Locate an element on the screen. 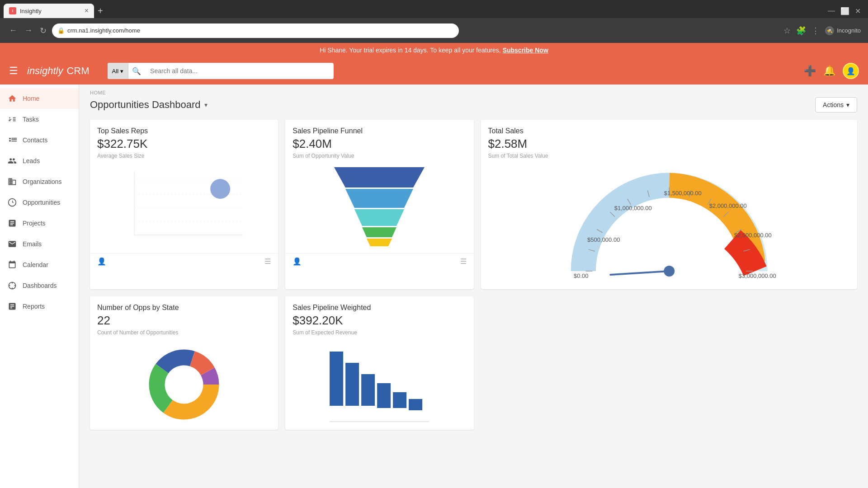 The image size is (868, 488). gauge-label-1-5m: $1,500,000.00 is located at coordinates (683, 193).